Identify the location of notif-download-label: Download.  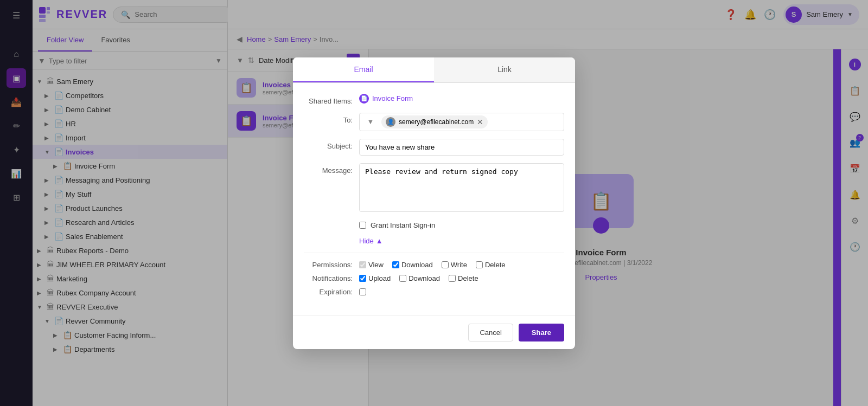
(424, 279).